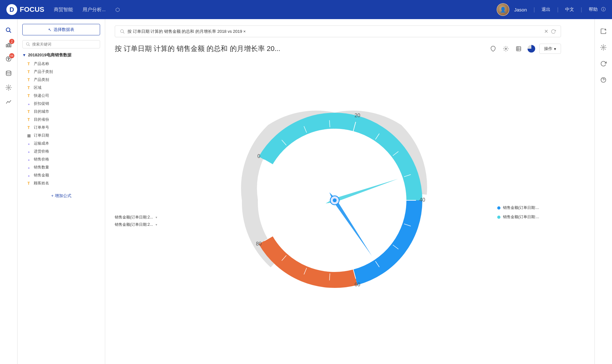 This screenshot has height=364, width=612. What do you see at coordinates (9, 30) in the screenshot?
I see `sidebar-search-icon` at bounding box center [9, 30].